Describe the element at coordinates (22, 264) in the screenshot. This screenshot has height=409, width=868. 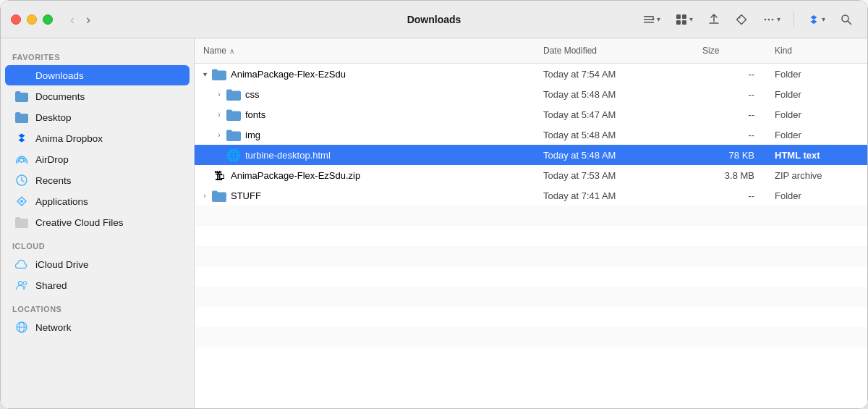
I see `icloud-icon` at that location.